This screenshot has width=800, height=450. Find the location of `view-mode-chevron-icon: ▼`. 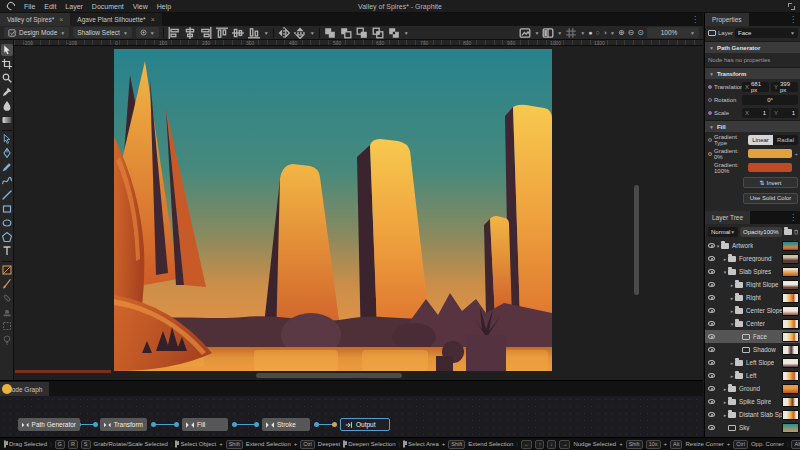

view-mode-chevron-icon: ▼ is located at coordinates (612, 33).